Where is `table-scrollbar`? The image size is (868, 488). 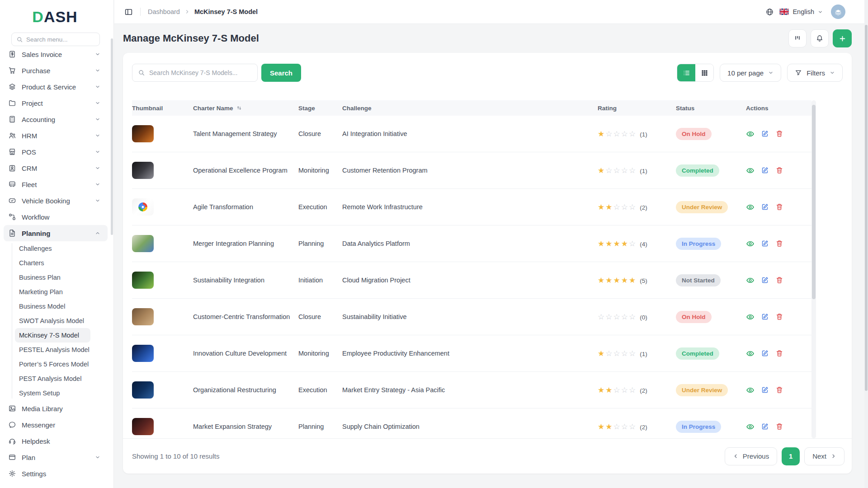 table-scrollbar is located at coordinates (814, 269).